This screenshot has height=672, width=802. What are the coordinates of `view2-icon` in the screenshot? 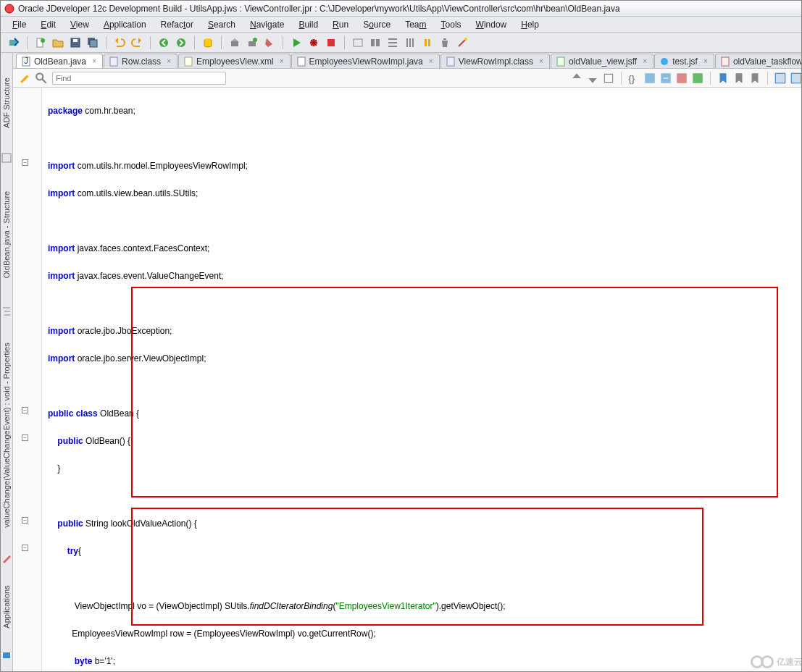 It's located at (795, 78).